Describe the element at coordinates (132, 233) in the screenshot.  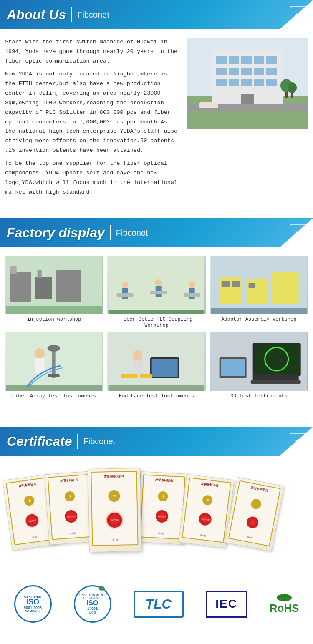
I see `factory-subtitle: Fibconet` at that location.